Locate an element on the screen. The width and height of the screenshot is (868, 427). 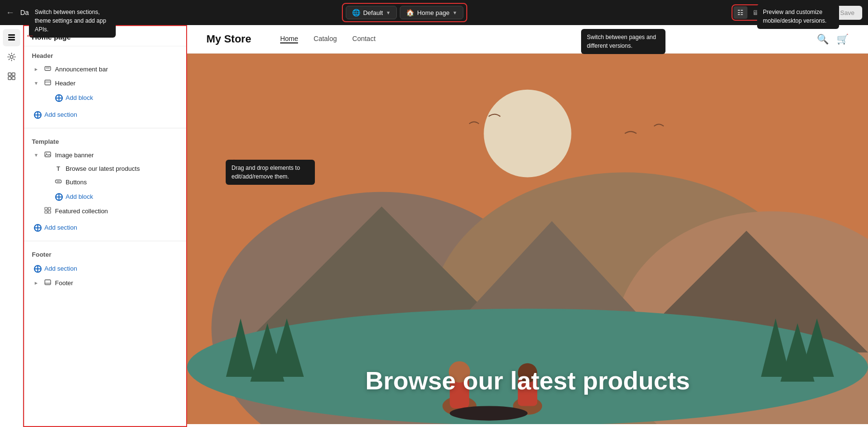
nav-link-contact: Contact is located at coordinates (364, 39).